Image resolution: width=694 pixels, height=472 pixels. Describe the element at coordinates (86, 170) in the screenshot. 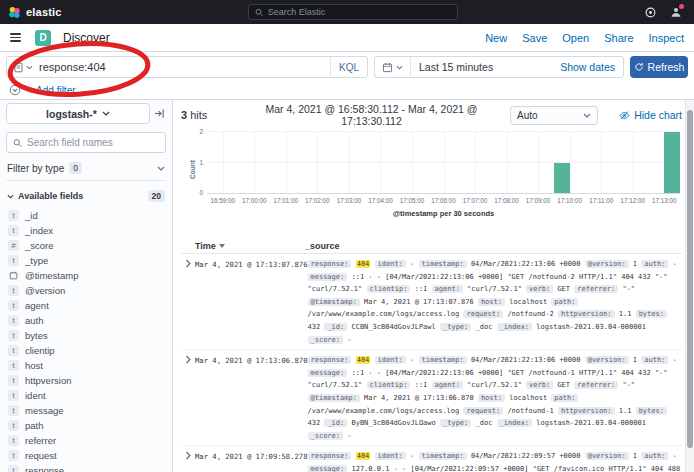

I see `filter-by-type: Filter by type 0` at that location.